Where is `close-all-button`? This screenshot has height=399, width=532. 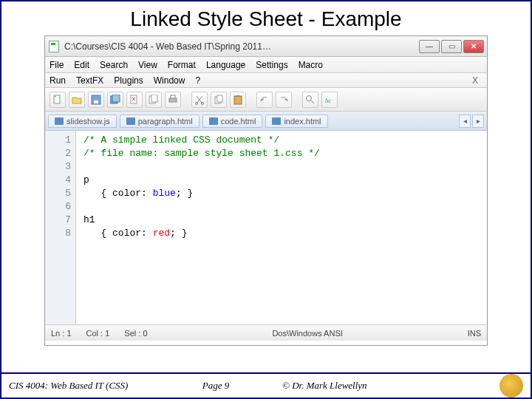 close-all-button is located at coordinates (154, 100).